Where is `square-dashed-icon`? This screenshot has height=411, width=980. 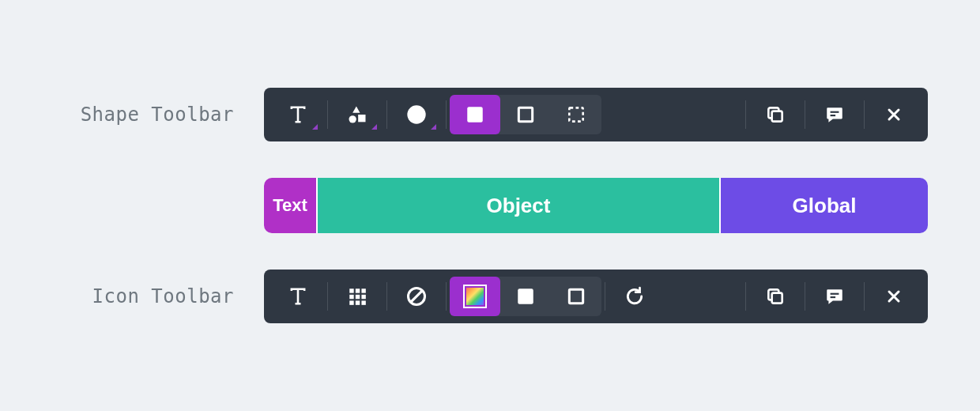 square-dashed-icon is located at coordinates (576, 115).